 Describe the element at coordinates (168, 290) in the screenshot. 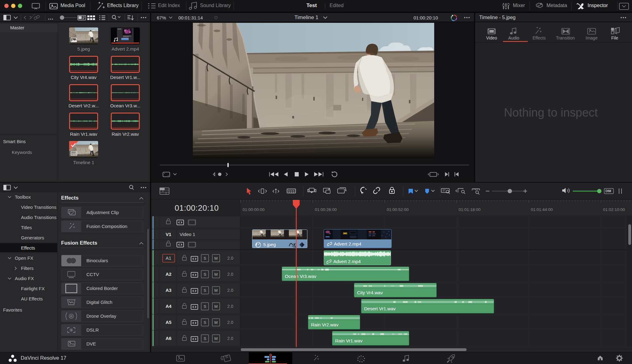

I see `svg-text: A3` at that location.